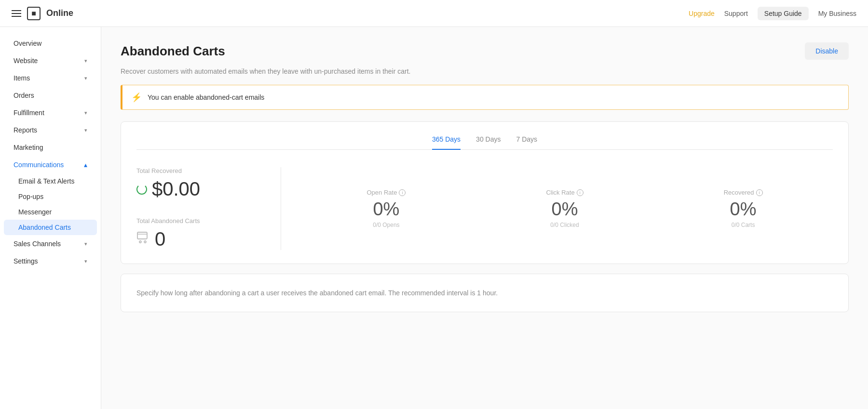 This screenshot has width=868, height=409. Describe the element at coordinates (702, 13) in the screenshot. I see `upgrade-link: Upgrade` at that location.